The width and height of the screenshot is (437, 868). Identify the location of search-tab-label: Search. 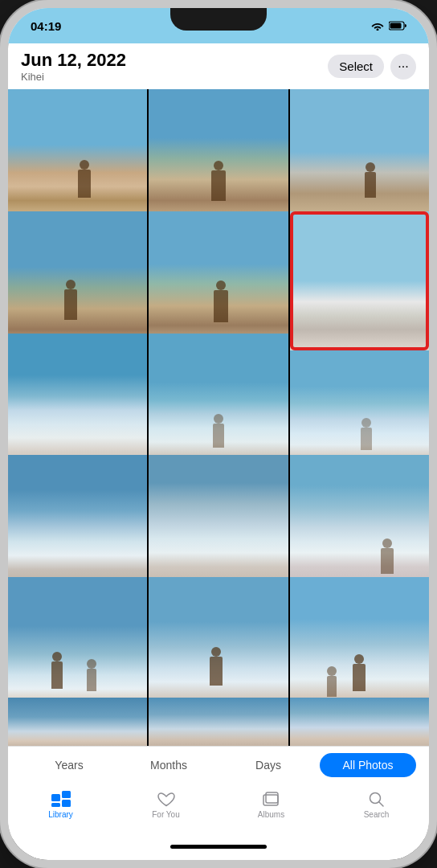
(377, 815).